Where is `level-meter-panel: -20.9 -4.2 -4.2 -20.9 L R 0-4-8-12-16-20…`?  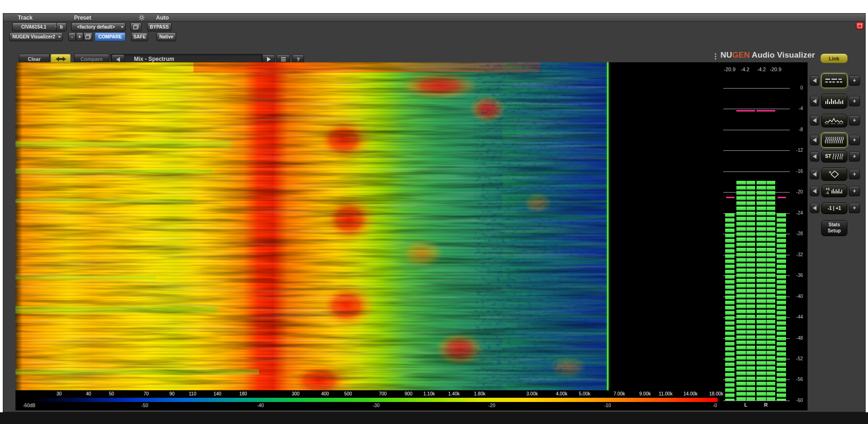
level-meter-panel: -20.9 -4.2 -4.2 -20.9 L R 0-4-8-12-16-20… is located at coordinates (764, 237).